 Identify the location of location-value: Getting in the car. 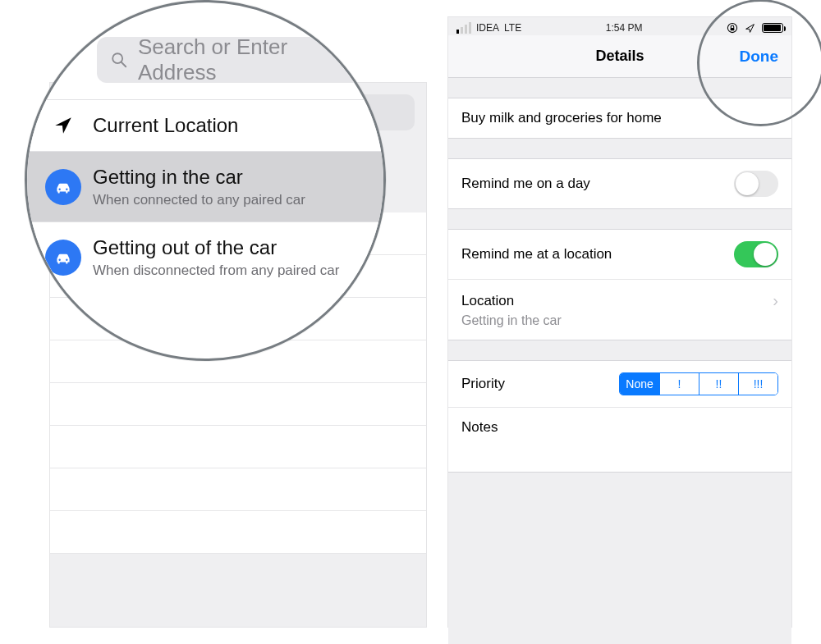
(511, 321).